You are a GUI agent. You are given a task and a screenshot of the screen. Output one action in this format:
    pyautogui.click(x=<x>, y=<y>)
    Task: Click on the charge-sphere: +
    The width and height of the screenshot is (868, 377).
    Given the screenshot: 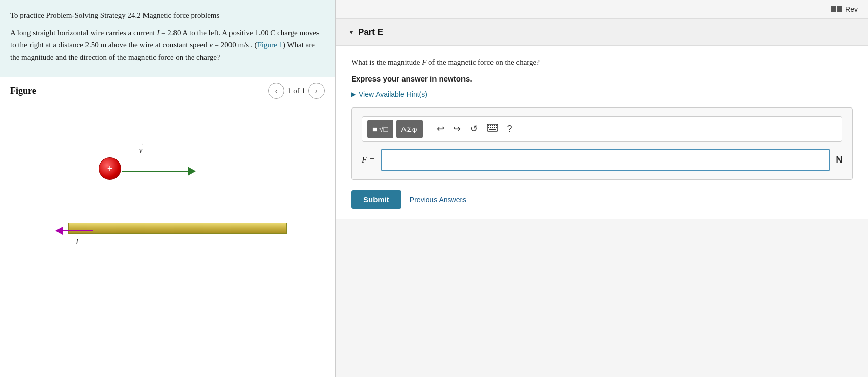 What is the action you would take?
    pyautogui.click(x=110, y=169)
    